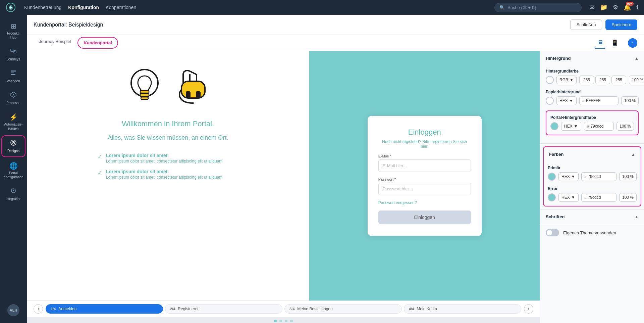 The height and width of the screenshot is (323, 644). Describe the element at coordinates (224, 309) in the screenshot. I see `step-pill-2: 2/4 Registrieren` at that location.